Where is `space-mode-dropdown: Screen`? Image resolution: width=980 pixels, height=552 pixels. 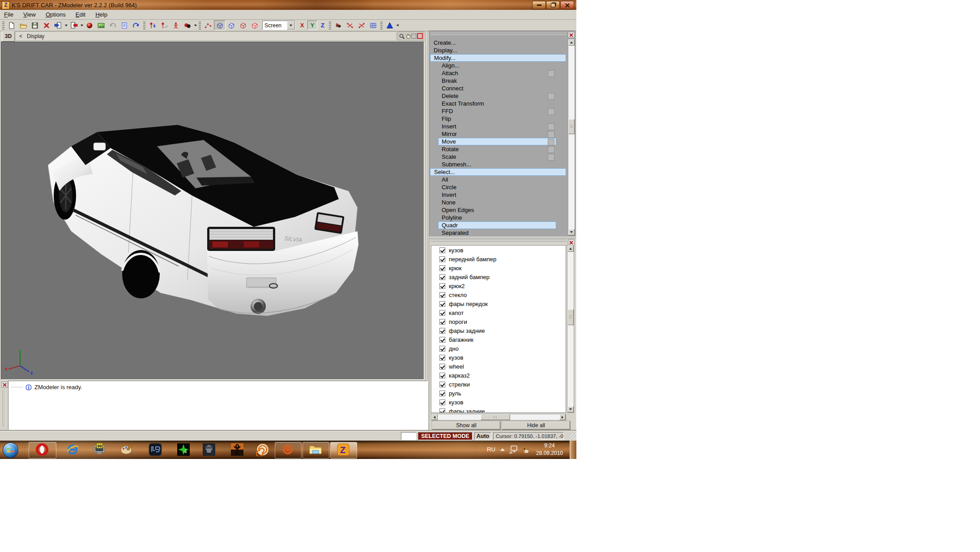 space-mode-dropdown: Screen is located at coordinates (279, 25).